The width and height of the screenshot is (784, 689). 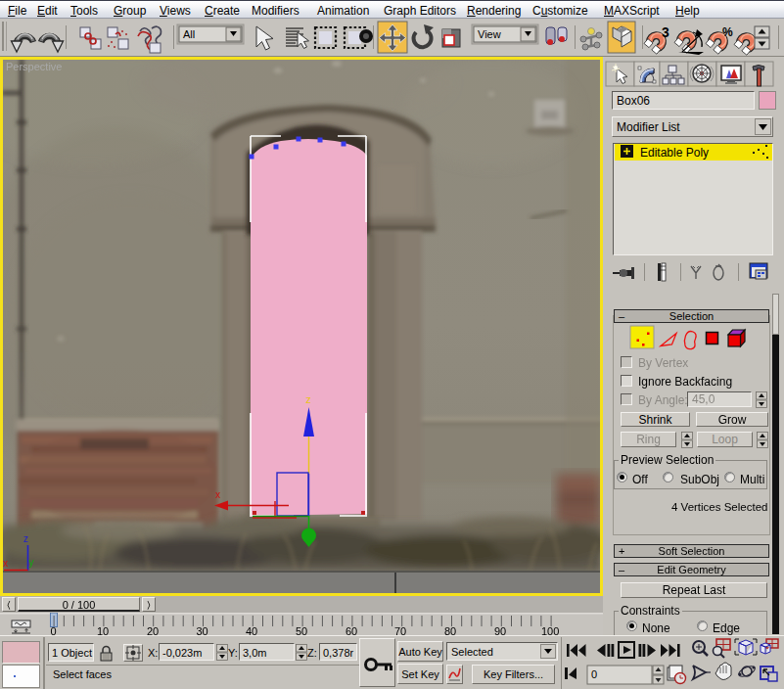 I want to click on svg-text: 0, so click(x=594, y=674).